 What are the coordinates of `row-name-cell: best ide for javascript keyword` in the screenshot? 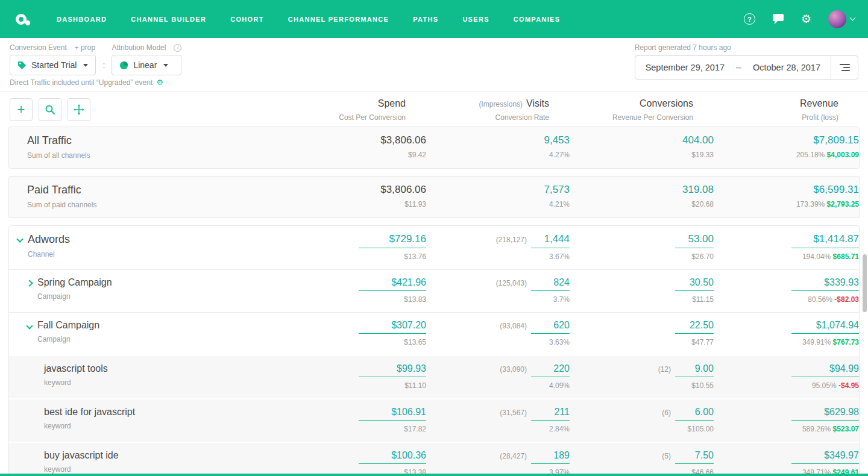 It's located at (145, 418).